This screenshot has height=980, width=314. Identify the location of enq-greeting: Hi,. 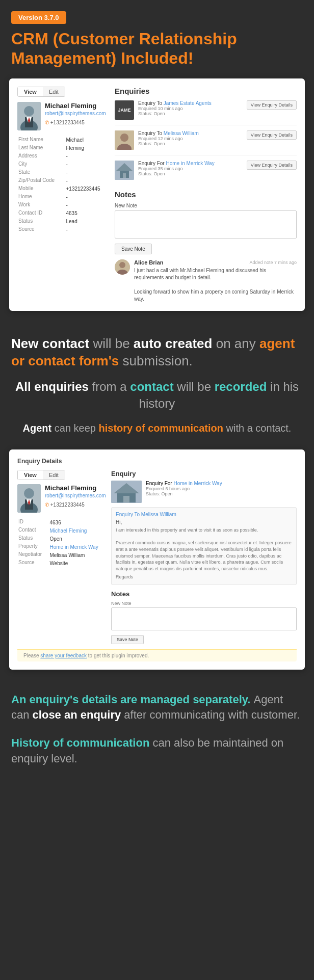
(204, 522).